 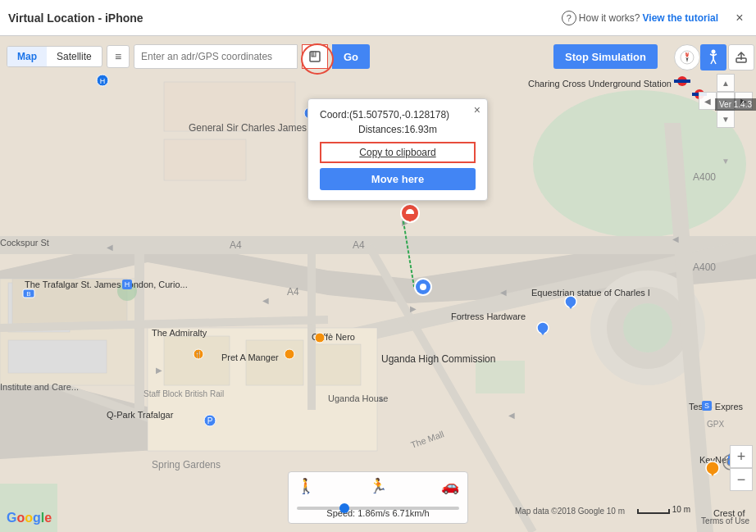 I want to click on search-bar: ≡ Go, so click(x=238, y=57).